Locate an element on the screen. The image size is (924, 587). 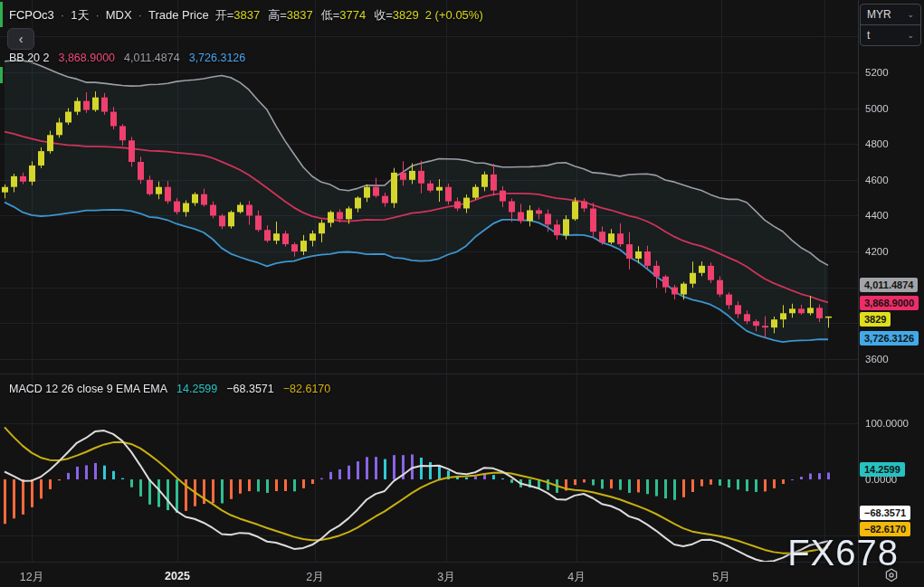
price-badge: 3,726.3126 is located at coordinates (889, 338).